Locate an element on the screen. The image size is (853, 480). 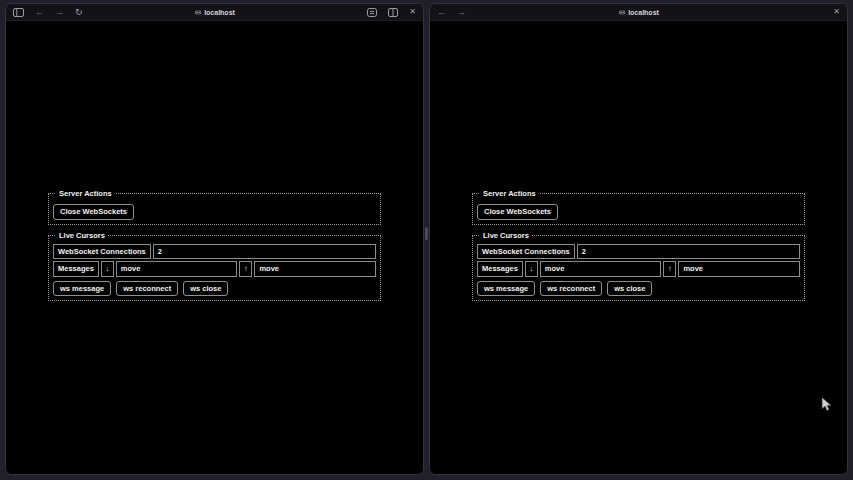
split-view-icon is located at coordinates (393, 12).